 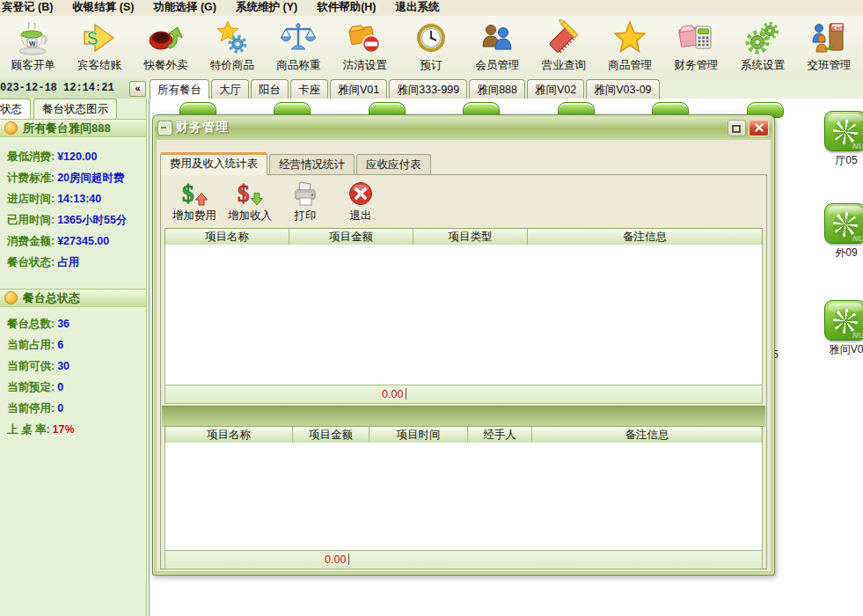 What do you see at coordinates (844, 320) in the screenshot?
I see `table-icon-room-v: NU` at bounding box center [844, 320].